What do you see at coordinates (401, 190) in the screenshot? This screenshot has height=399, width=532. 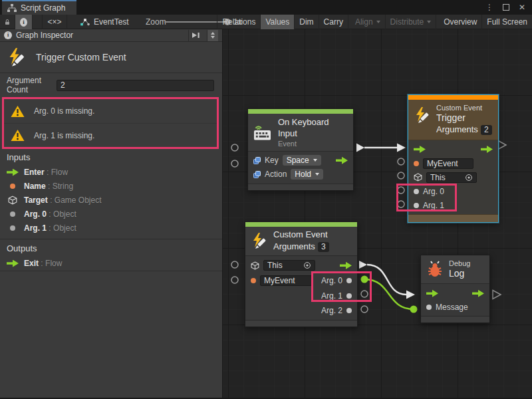 I see `port-trigger-arg0-in` at bounding box center [401, 190].